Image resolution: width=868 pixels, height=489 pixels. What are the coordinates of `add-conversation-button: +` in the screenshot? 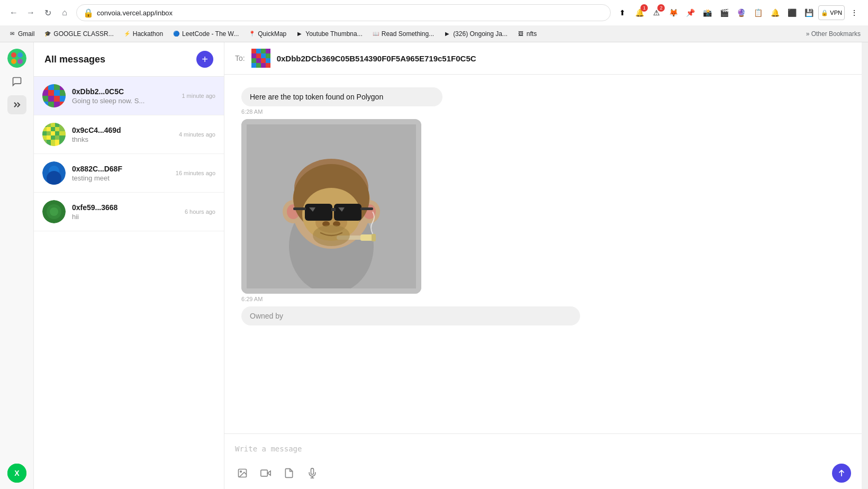 It's located at (205, 59).